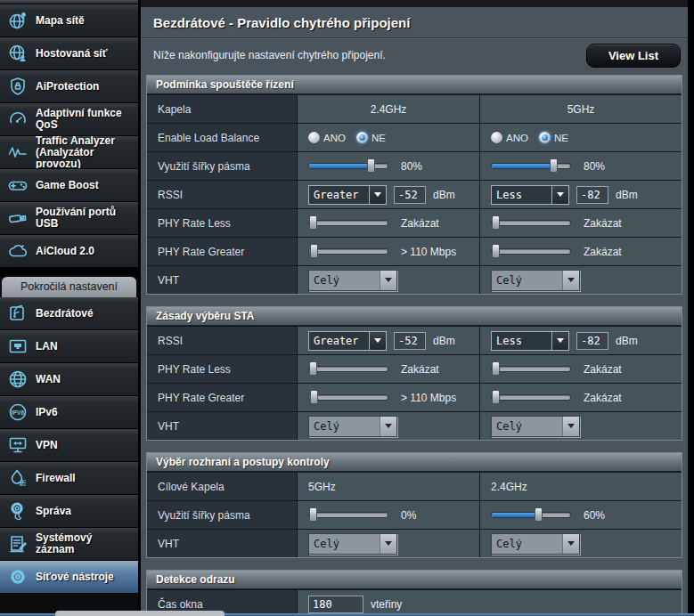  I want to click on sidebar-item-wan: WAN, so click(69, 379).